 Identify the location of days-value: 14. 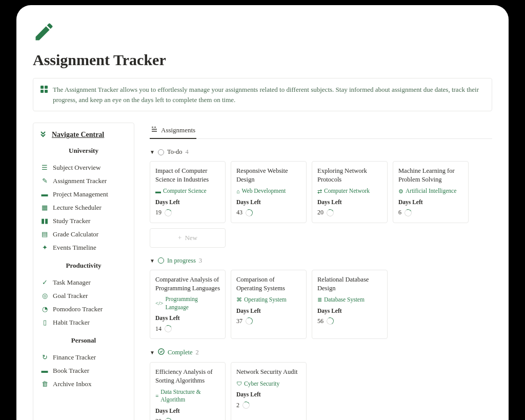
(158, 329).